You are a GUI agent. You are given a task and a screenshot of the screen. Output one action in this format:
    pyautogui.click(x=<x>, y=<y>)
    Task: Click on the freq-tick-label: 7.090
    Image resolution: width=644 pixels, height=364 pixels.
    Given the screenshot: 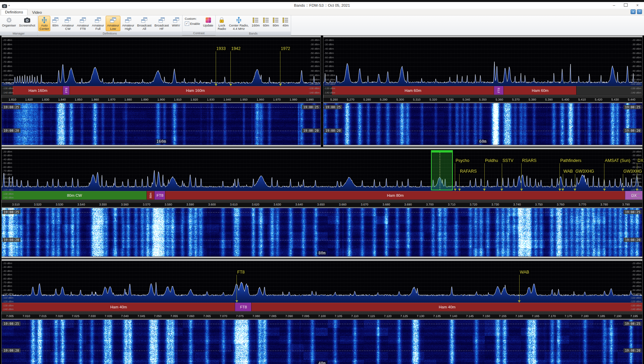 What is the action you would take?
    pyautogui.click(x=289, y=316)
    